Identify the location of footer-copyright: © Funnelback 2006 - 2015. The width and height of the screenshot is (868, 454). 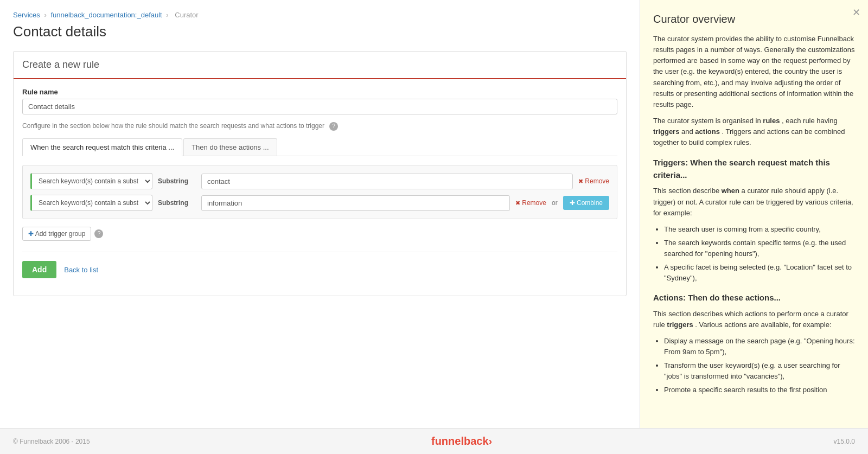
(52, 442).